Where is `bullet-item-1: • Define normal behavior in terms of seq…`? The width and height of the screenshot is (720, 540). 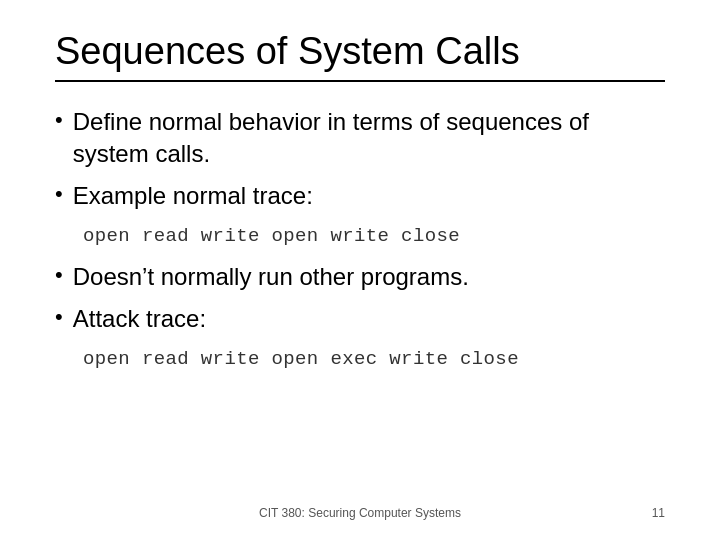
bullet-item-1: • Define normal behavior in terms of seq… is located at coordinates (360, 138).